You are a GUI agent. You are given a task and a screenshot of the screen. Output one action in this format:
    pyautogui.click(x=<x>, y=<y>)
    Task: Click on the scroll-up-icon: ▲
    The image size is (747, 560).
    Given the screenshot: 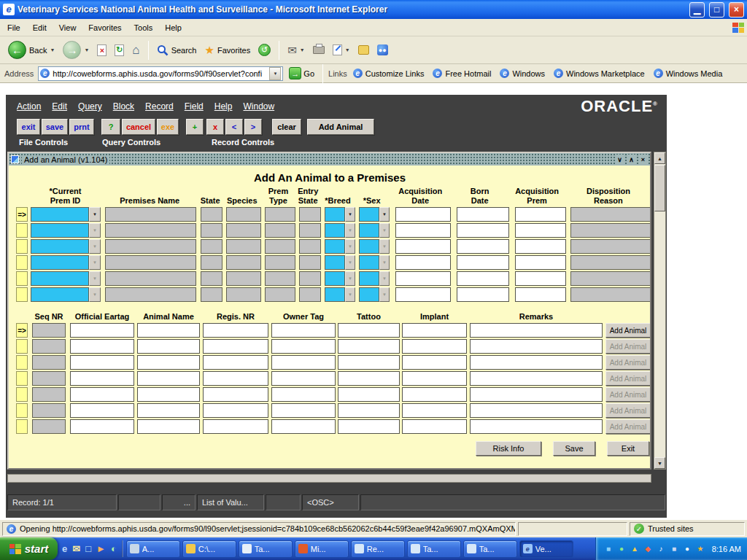 What is the action you would take?
    pyautogui.click(x=659, y=158)
    